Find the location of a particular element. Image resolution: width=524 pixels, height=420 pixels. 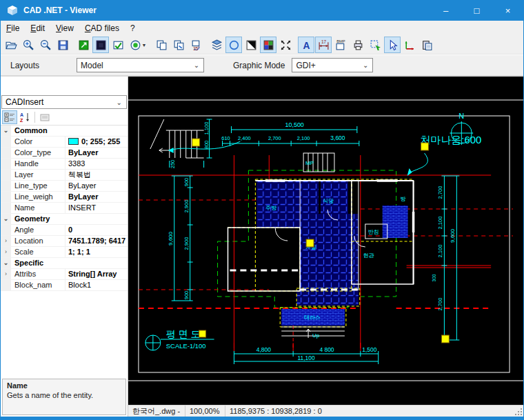

zoom-in-icon is located at coordinates (29, 46).